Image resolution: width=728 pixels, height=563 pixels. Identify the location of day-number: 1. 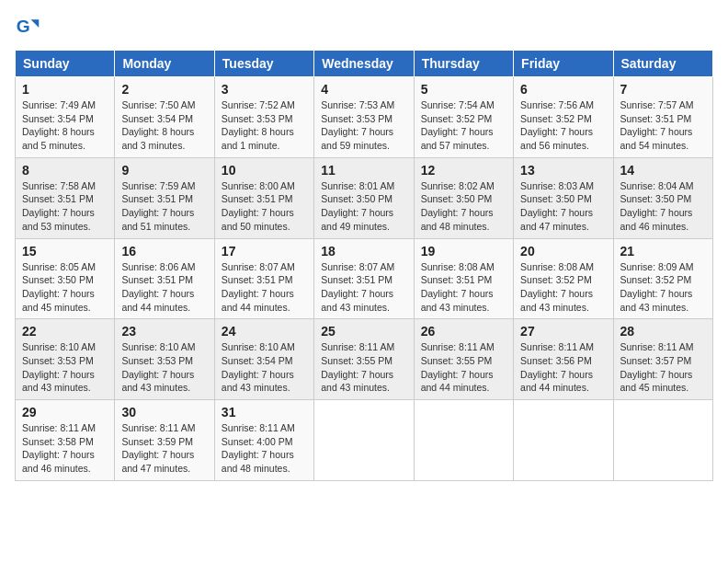
(64, 89).